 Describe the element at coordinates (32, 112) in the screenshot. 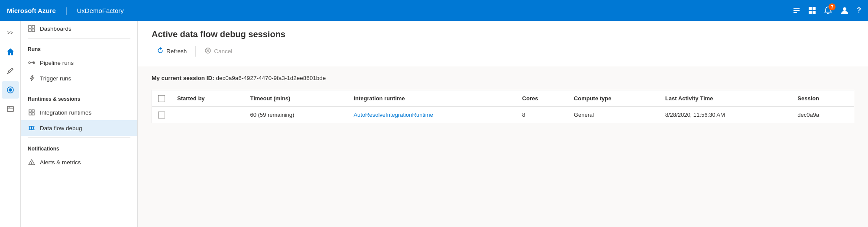

I see `integration-runtimes-icon` at that location.